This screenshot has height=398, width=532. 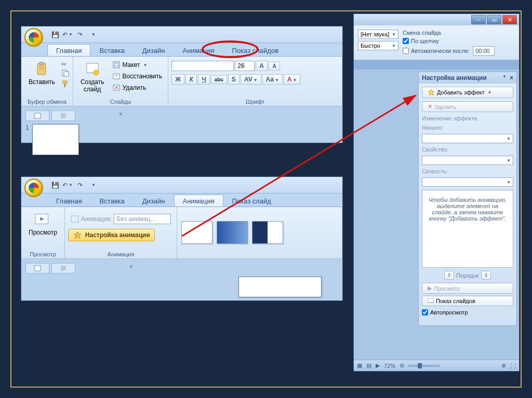 I want to click on close-pane-icon: ×, so click(x=121, y=116).